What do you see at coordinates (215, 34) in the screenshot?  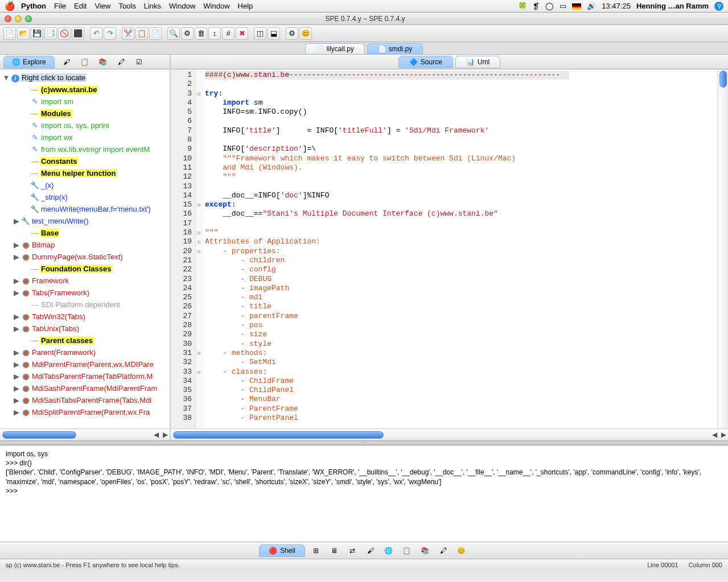 I see `tool3-button: ↕` at bounding box center [215, 34].